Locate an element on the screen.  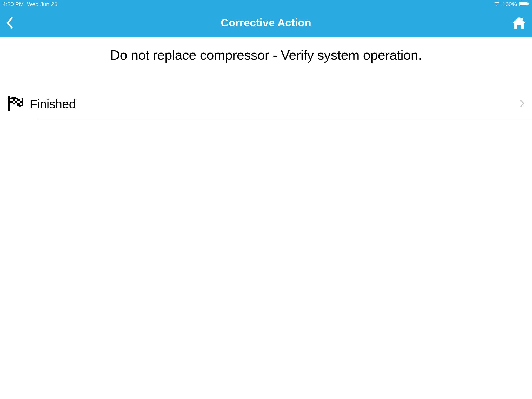
status-time: 4:20 PM is located at coordinates (13, 4).